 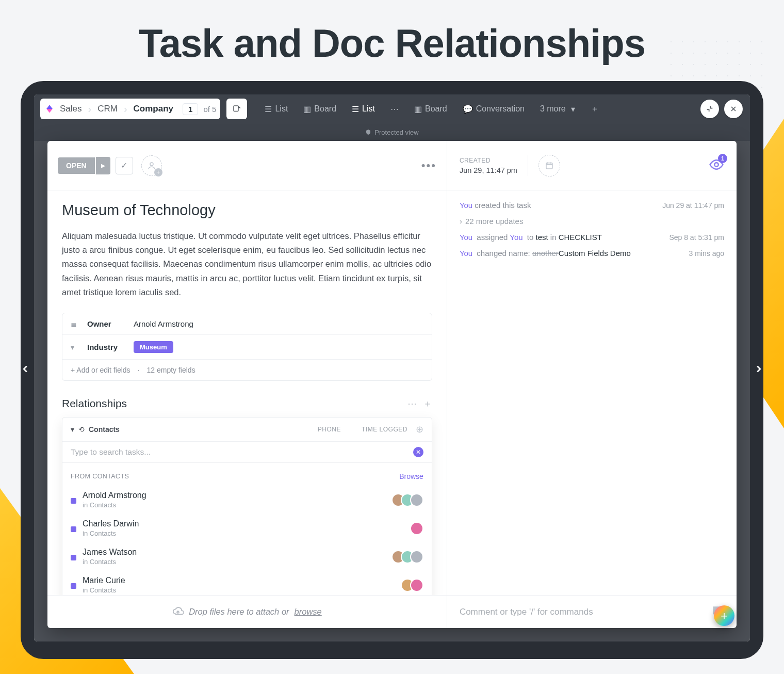 What do you see at coordinates (549, 166) in the screenshot?
I see `set-due-date-button` at bounding box center [549, 166].